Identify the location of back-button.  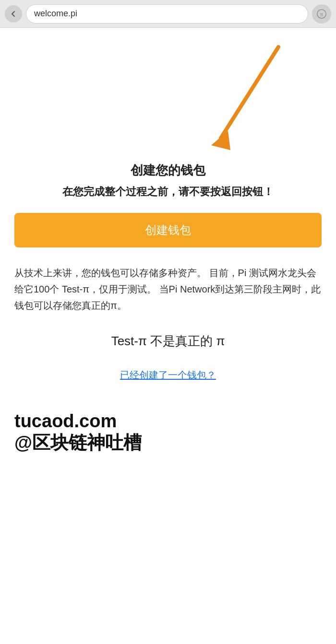
(13, 14).